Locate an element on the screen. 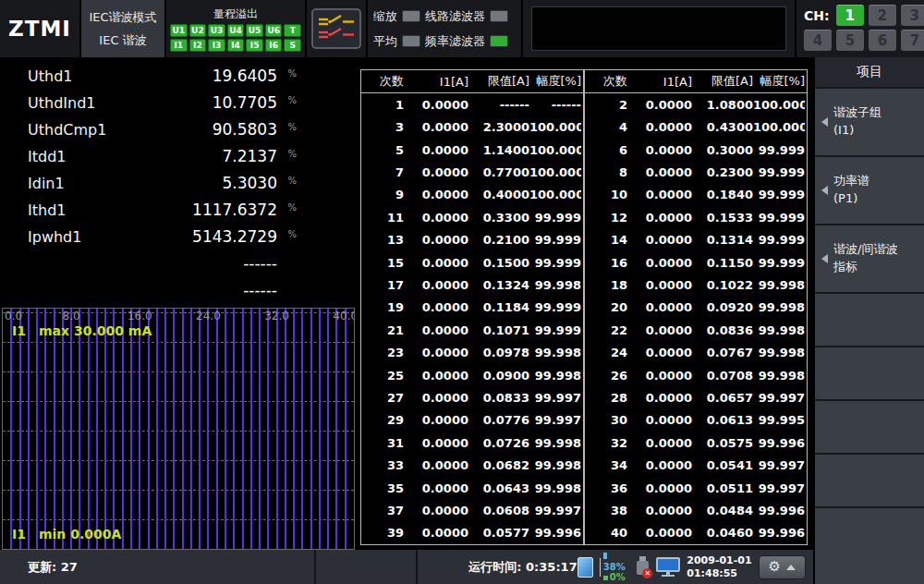 The image size is (924, 584). table-row-odd-31: 310.00000.072699.998 is located at coordinates (472, 443).